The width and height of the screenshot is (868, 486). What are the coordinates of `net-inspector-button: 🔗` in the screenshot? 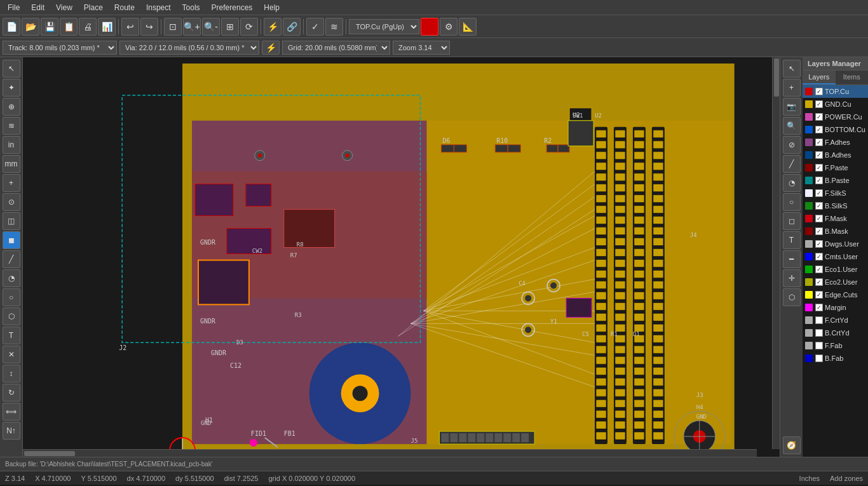 It's located at (292, 27).